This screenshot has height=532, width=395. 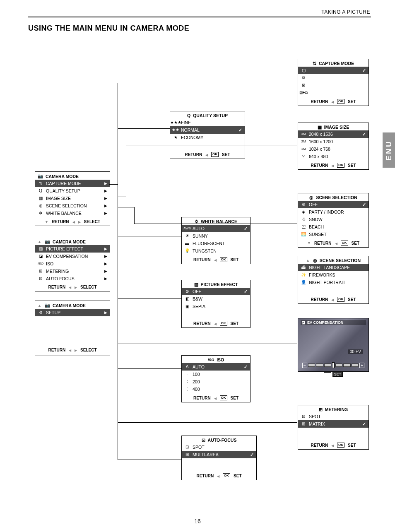 I want to click on option-iso-200: ∶ 200, so click(x=216, y=382).